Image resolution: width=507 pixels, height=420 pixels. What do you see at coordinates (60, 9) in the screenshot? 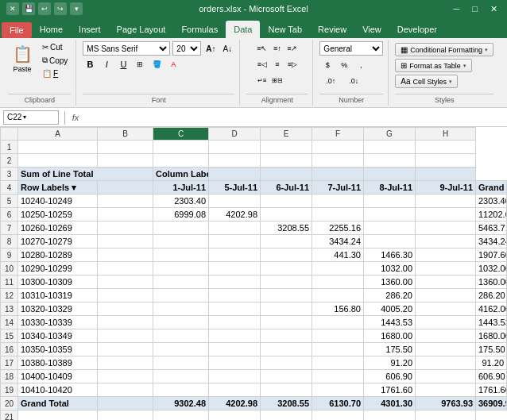
I see `redo-icon: ↪` at bounding box center [60, 9].